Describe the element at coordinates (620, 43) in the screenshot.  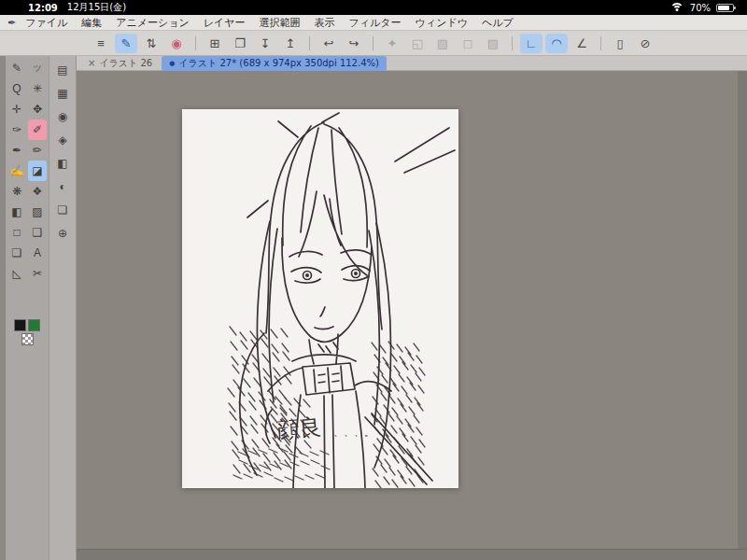
I see `companion-mode-icon: ▯` at that location.